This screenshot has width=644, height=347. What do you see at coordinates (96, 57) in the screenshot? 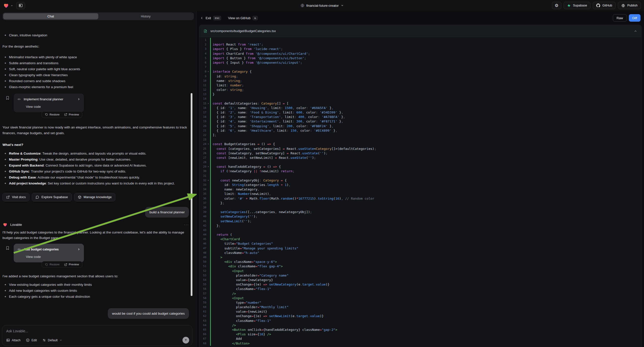
I see `list-item: Minimalist interface with plenty of whit…` at bounding box center [96, 57].